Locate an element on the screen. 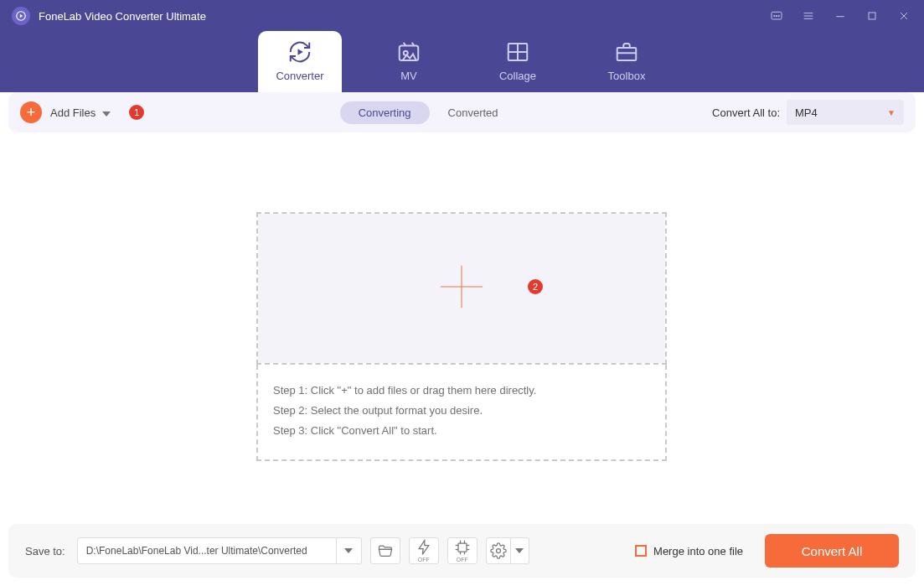  tab-converting: Converting is located at coordinates (385, 112).